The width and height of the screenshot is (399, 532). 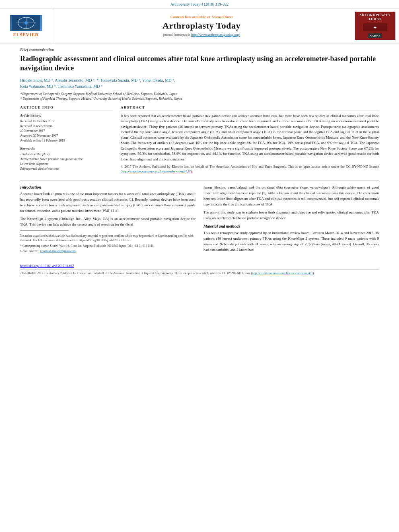 I want to click on affiliations: ᵃ Department of Orthopaedic Surgery, Sap…, so click(x=200, y=97).